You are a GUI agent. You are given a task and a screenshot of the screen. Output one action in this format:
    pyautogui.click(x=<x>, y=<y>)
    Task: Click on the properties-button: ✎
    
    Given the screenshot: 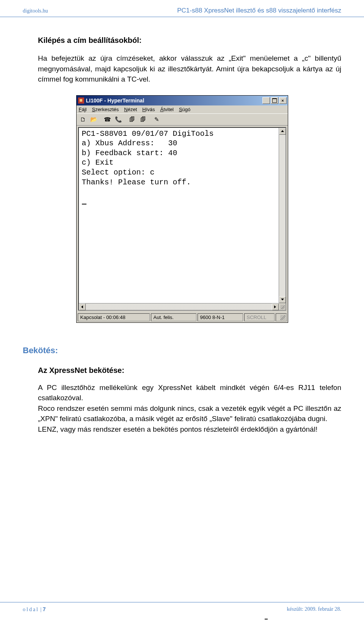 What is the action you would take?
    pyautogui.click(x=157, y=119)
    